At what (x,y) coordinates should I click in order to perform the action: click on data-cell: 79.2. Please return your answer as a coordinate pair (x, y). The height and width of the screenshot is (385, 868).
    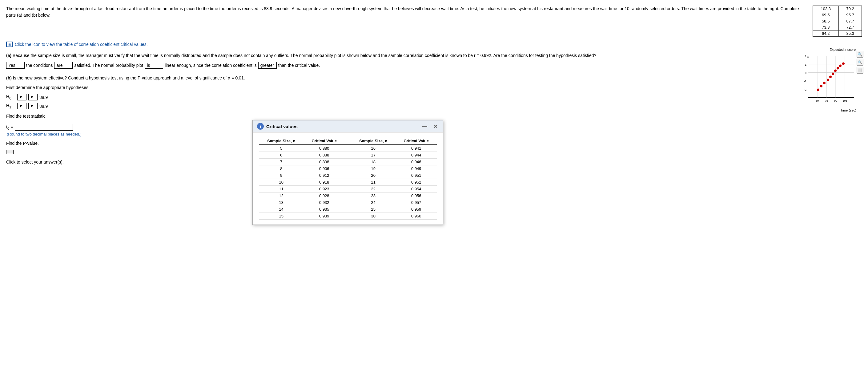
    Looking at the image, I should click on (850, 9).